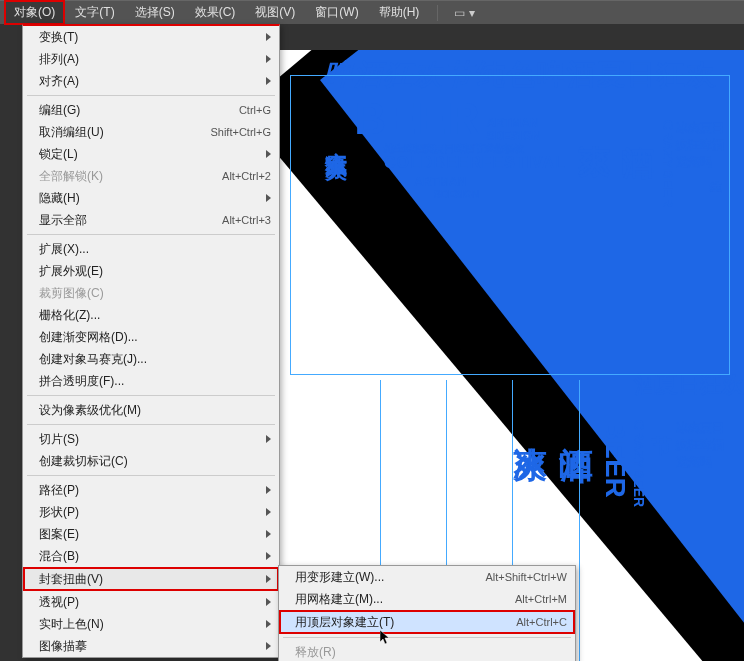  What do you see at coordinates (427, 651) in the screenshot?
I see `submenu-release: 释放(R)` at bounding box center [427, 651].